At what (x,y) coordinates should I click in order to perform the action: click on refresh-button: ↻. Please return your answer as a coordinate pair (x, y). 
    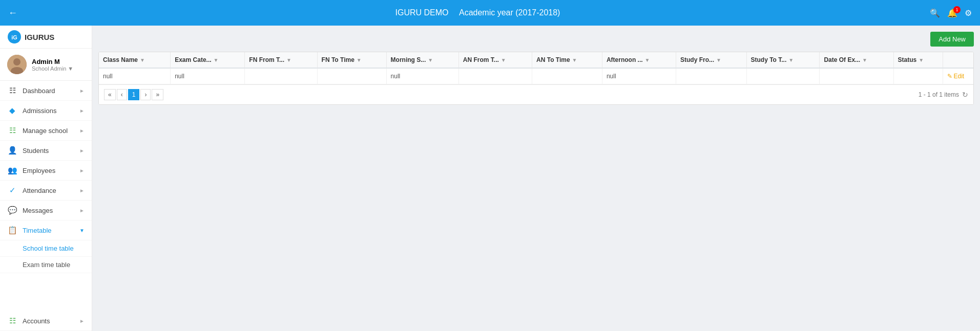
    Looking at the image, I should click on (965, 95).